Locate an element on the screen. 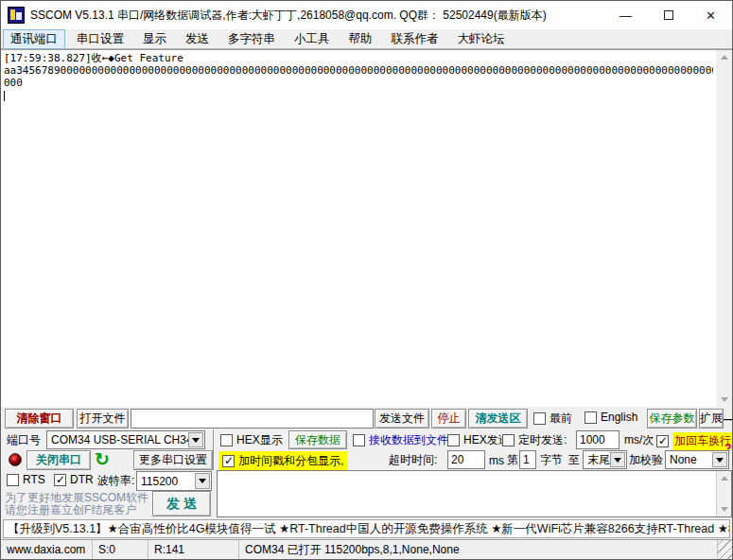 This screenshot has width=733, height=560. timed-send-checkbox-box is located at coordinates (509, 441).